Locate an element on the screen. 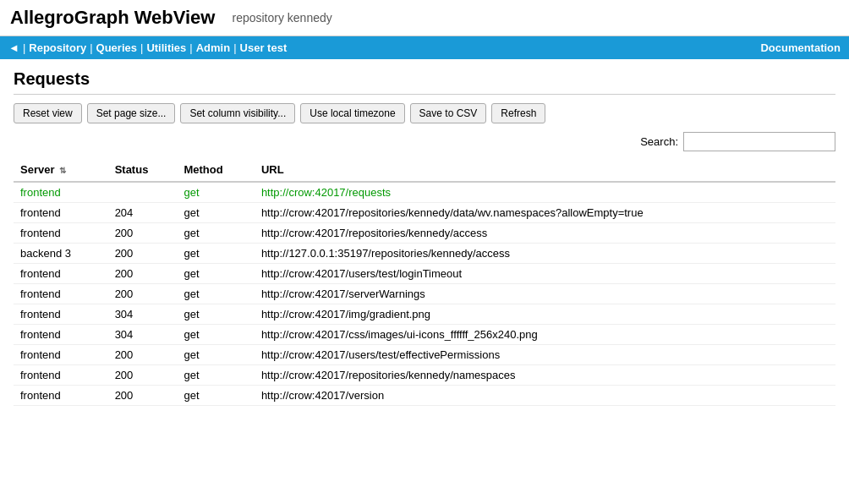 The image size is (849, 504). cell-status is located at coordinates (143, 193).